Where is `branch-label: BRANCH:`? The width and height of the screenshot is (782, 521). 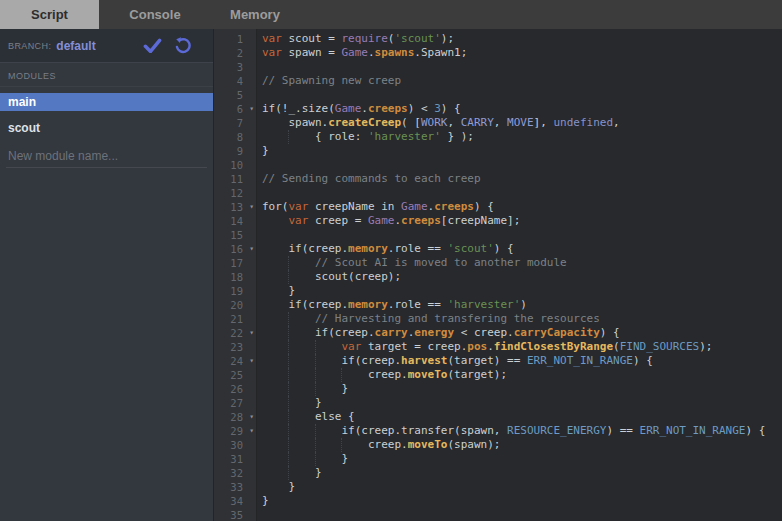 branch-label: BRANCH: is located at coordinates (30, 46).